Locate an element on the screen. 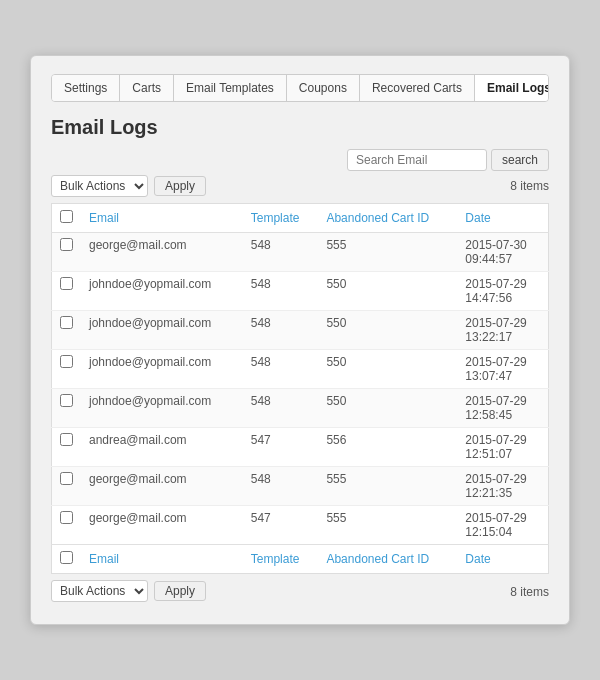 The height and width of the screenshot is (680, 600). bulk-actions-bar: Bulk Actions Apply is located at coordinates (128, 186).